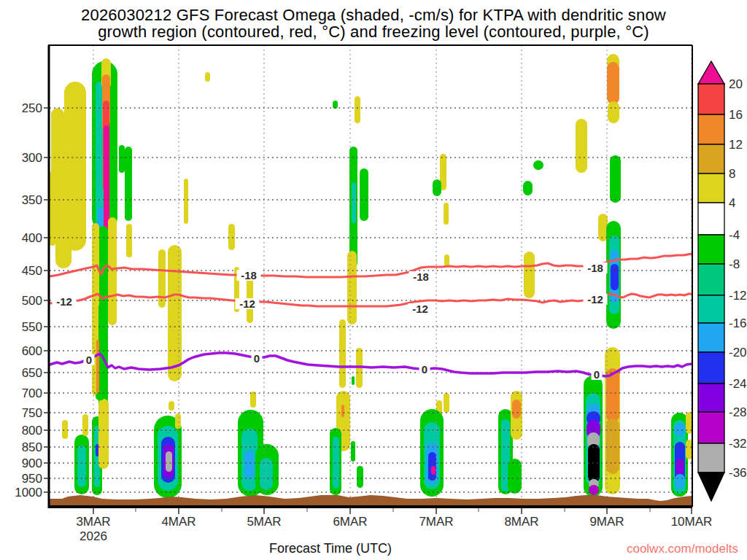  What do you see at coordinates (436, 522) in the screenshot?
I see `x-tick-label: 7MAR` at bounding box center [436, 522].